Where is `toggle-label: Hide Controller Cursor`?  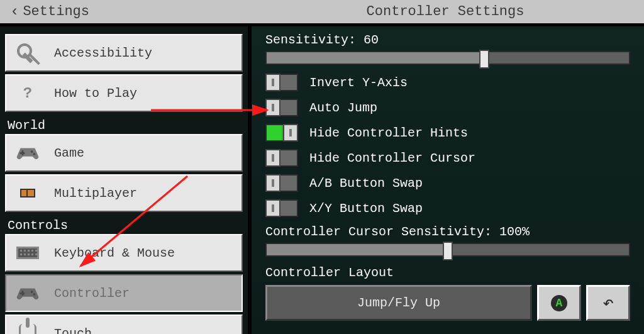
toggle-label: Hide Controller Cursor is located at coordinates (392, 159).